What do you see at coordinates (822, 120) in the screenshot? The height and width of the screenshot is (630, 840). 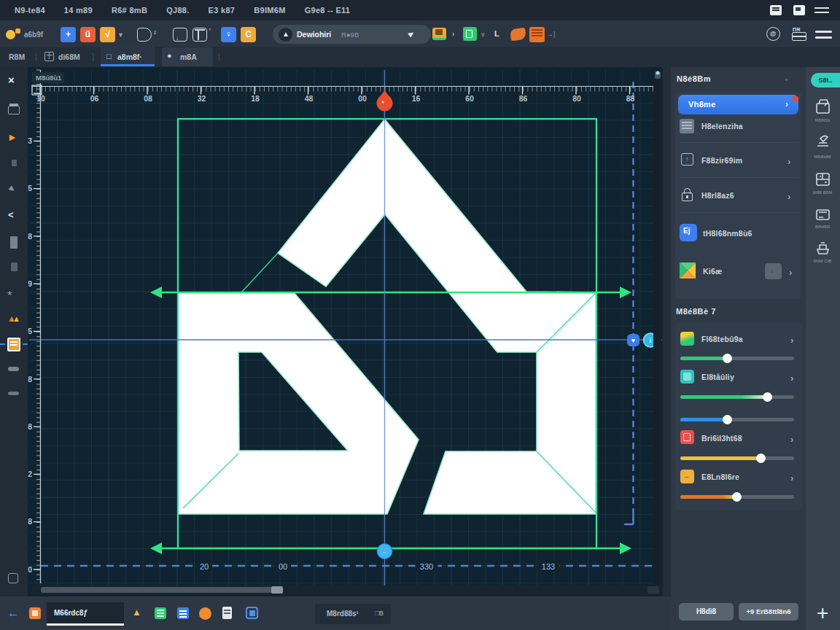 I see `svg-text: R8fR5ft` at bounding box center [822, 120].